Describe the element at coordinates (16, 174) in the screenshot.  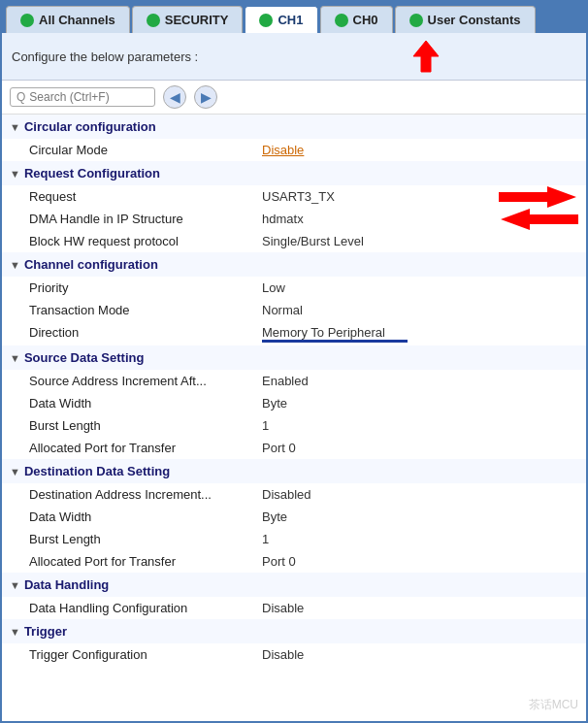
I see `chevron-request-icon: ▼` at that location.